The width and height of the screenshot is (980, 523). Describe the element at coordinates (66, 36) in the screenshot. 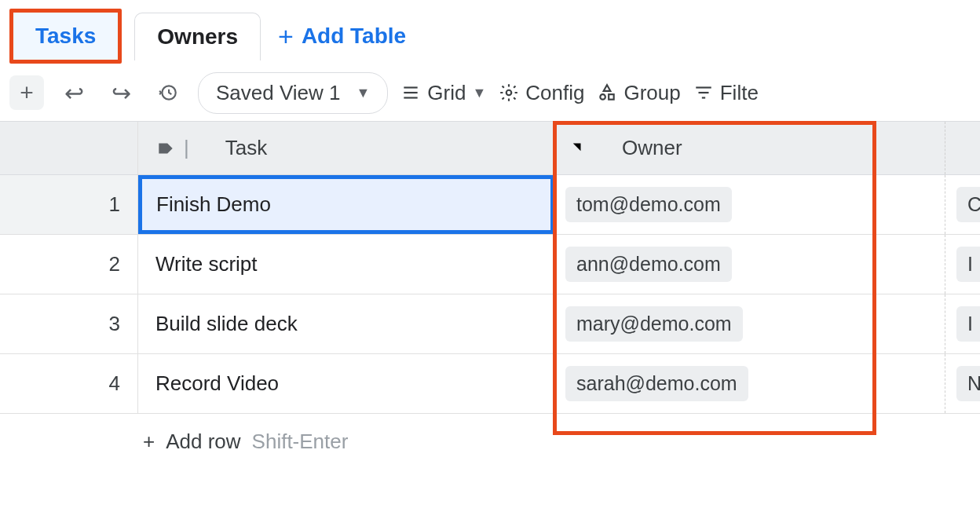

I see `tab-tasks-label: Tasks` at that location.